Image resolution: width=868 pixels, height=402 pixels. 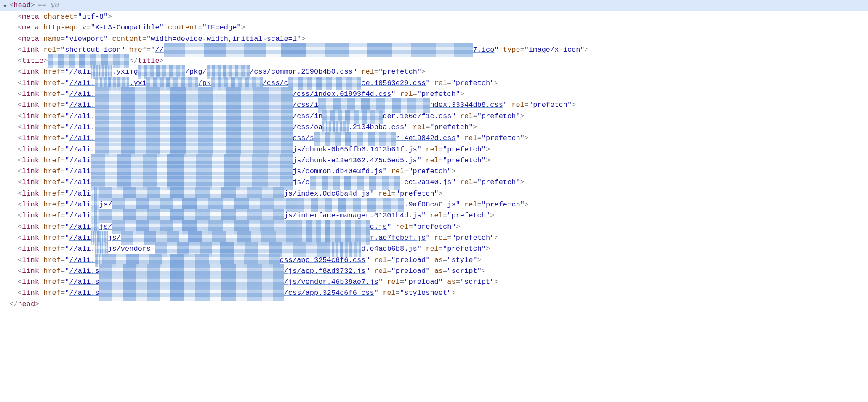 I want to click on link-tag-6: <link href="//ali.xxxxxxxxxxxxxxxxxxxxxx…, so click(x=443, y=138).